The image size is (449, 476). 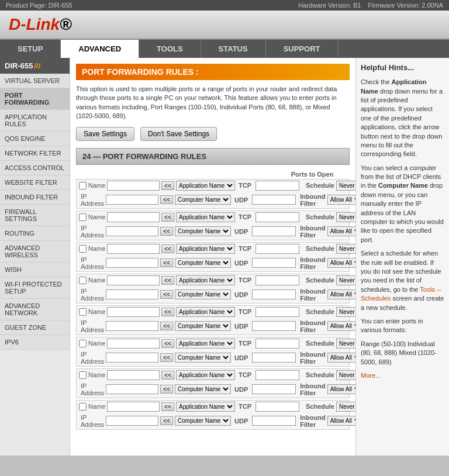 I want to click on computer-select-3: Computer Name, so click(x=203, y=295).